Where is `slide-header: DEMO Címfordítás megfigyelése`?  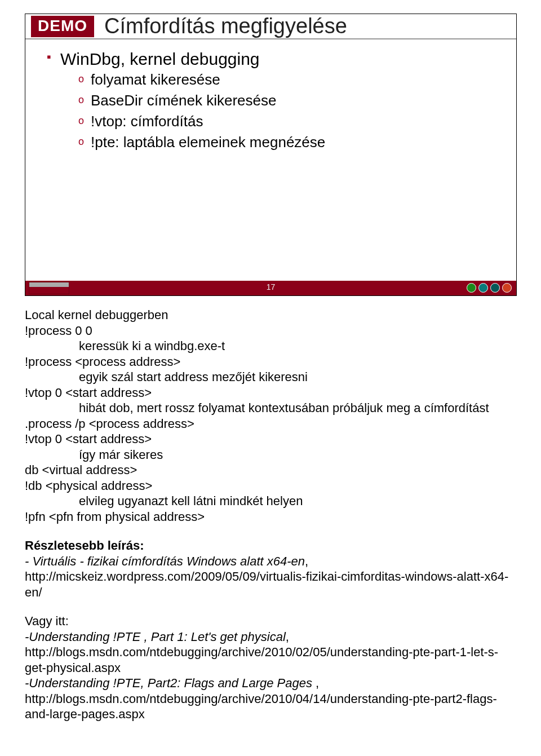 slide-header: DEMO Címfordítás megfigyelése is located at coordinates (270, 27).